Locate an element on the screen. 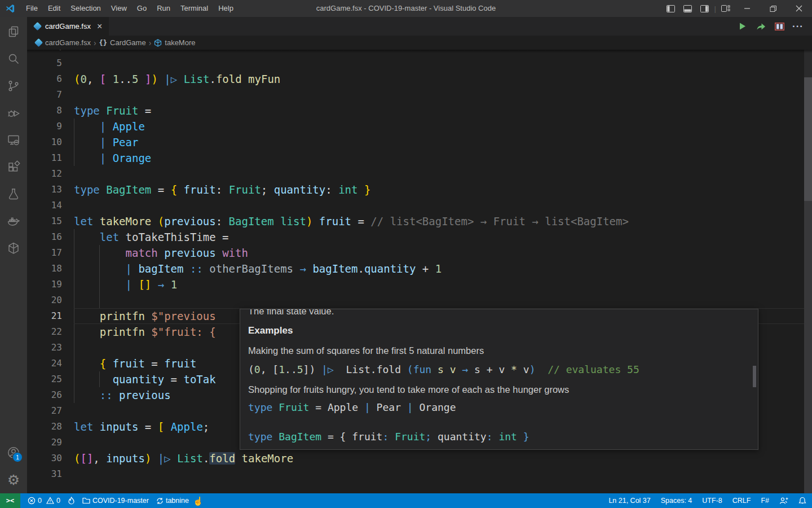 The height and width of the screenshot is (508, 812). minimize-button is located at coordinates (747, 8).